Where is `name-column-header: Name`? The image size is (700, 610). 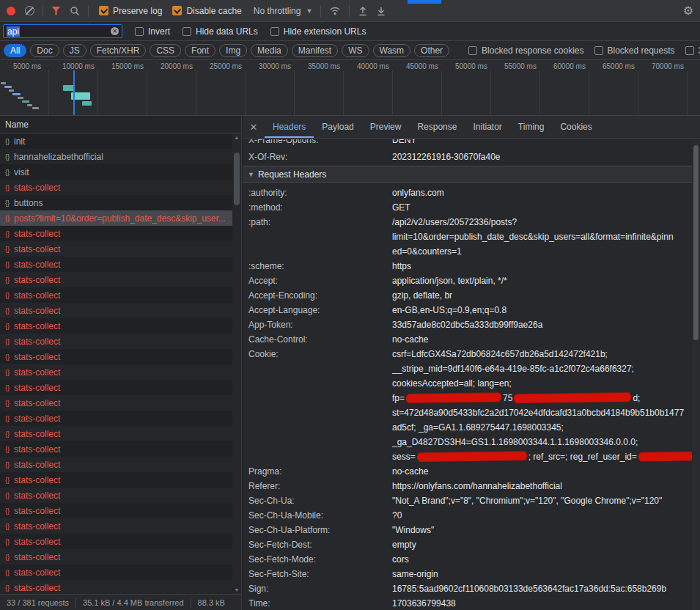 name-column-header: Name is located at coordinates (120, 125).